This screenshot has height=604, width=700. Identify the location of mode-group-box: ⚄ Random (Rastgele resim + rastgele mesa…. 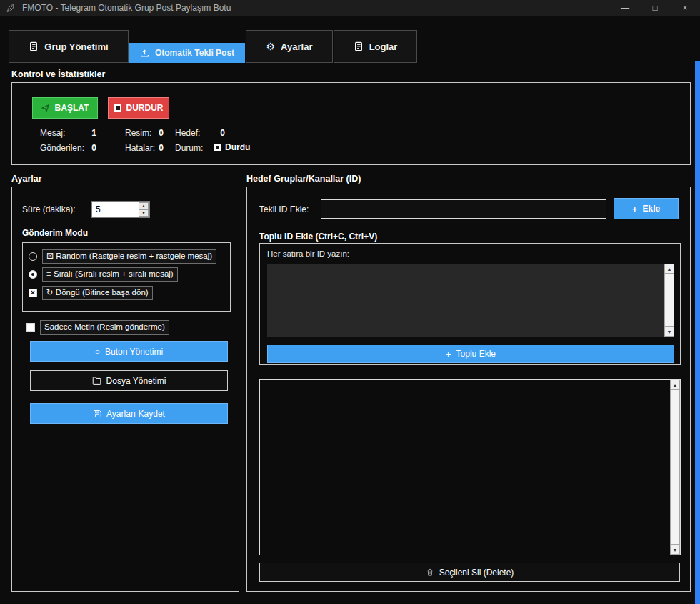
(126, 277).